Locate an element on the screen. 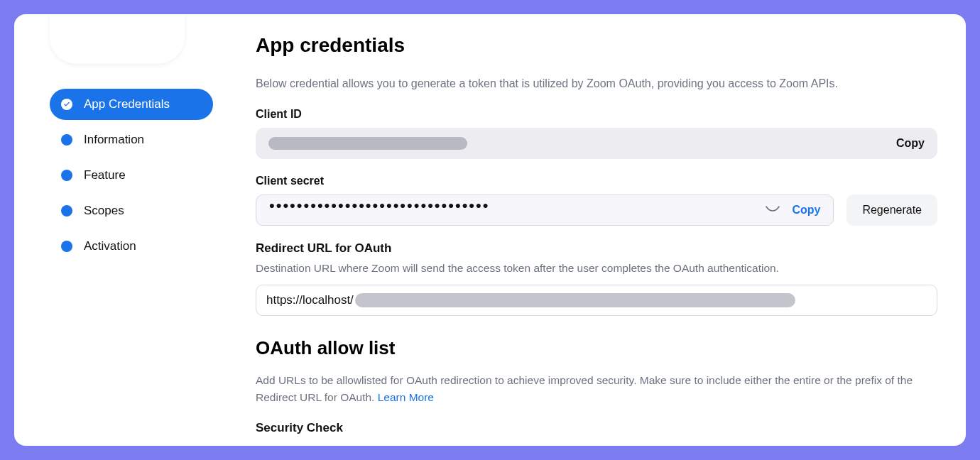 This screenshot has width=980, height=460. redirect-url-description: Destination URL where Zoom will send the… is located at coordinates (597, 268).